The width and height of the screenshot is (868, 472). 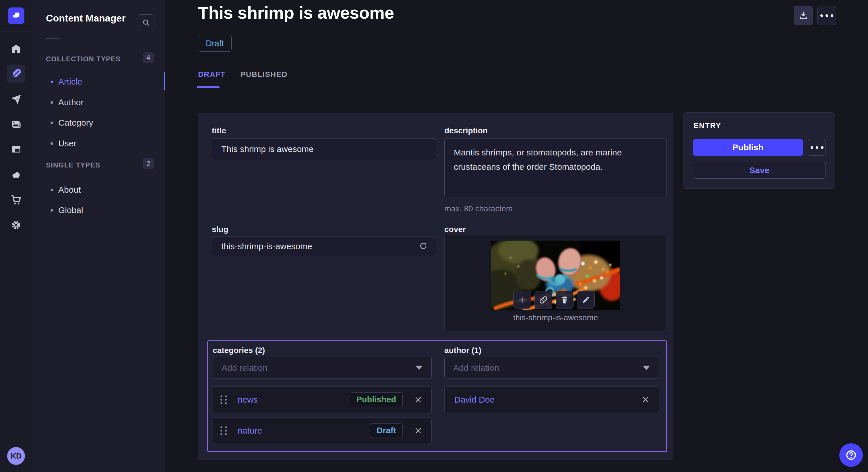 I want to click on nav-home-button, so click(x=16, y=49).